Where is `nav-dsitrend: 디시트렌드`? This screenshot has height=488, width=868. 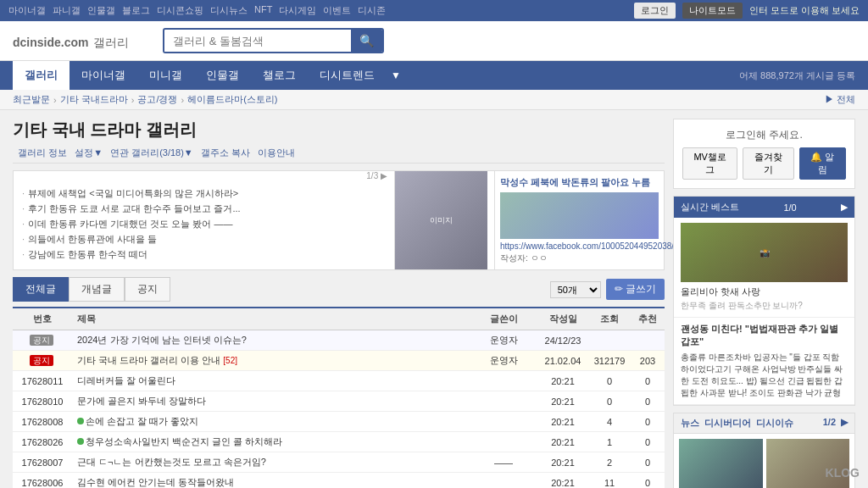
nav-dsitrend: 디시트렌드 is located at coordinates (348, 75).